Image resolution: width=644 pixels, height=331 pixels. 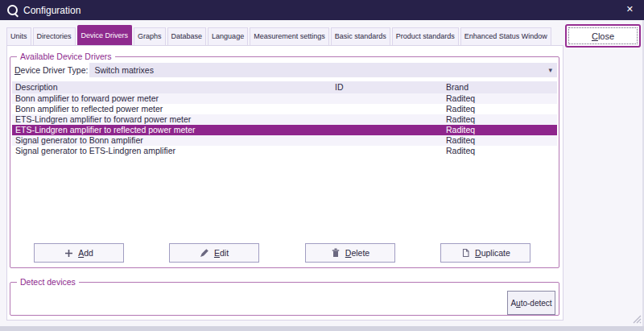 What do you see at coordinates (493, 253) in the screenshot?
I see `duplicate-button-label: Duplicate` at bounding box center [493, 253].